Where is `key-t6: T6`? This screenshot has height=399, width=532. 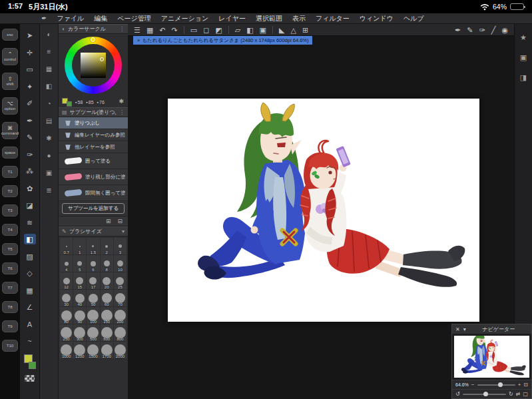
key-t6: T6 is located at coordinates (10, 268).